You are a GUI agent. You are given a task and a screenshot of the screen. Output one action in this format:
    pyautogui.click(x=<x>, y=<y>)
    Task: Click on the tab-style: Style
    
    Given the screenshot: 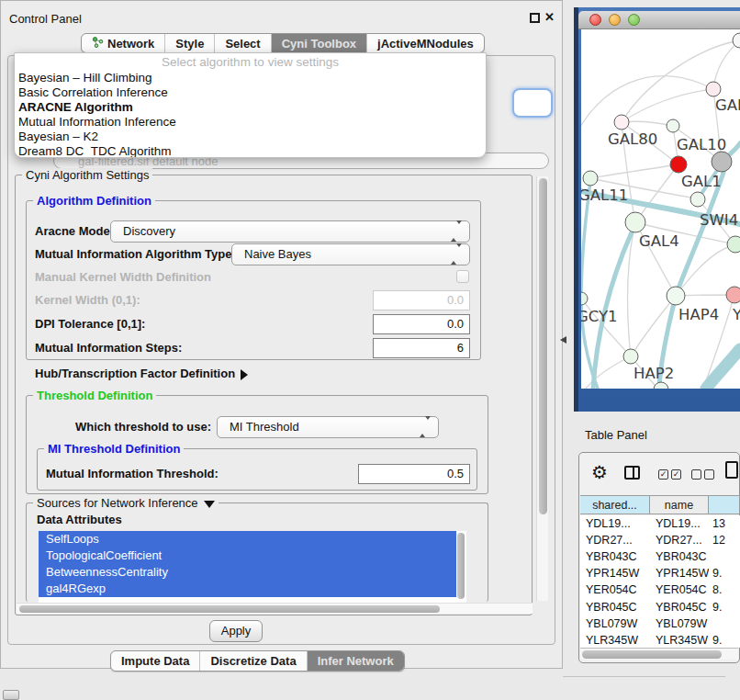 What is the action you would take?
    pyautogui.click(x=190, y=43)
    